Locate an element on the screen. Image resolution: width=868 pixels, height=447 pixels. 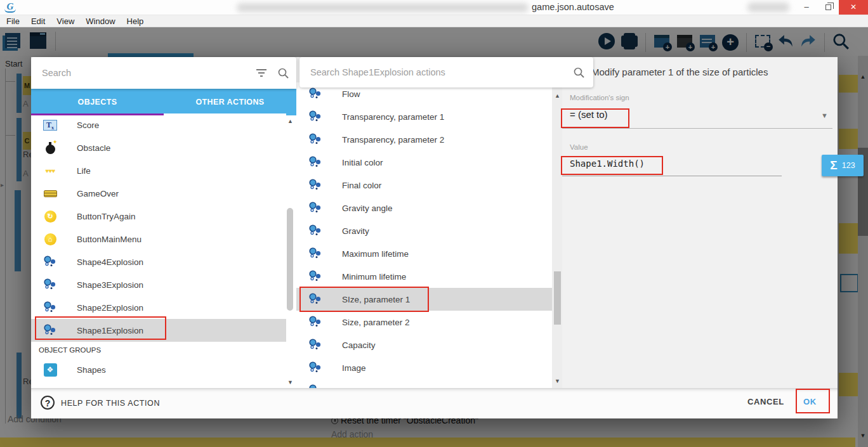
list-row: Capacity is located at coordinates (424, 345).